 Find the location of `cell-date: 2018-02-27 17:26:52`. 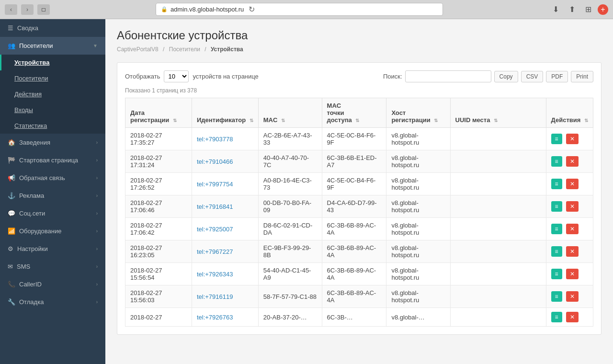

cell-date: 2018-02-27 17:26:52 is located at coordinates (159, 184).